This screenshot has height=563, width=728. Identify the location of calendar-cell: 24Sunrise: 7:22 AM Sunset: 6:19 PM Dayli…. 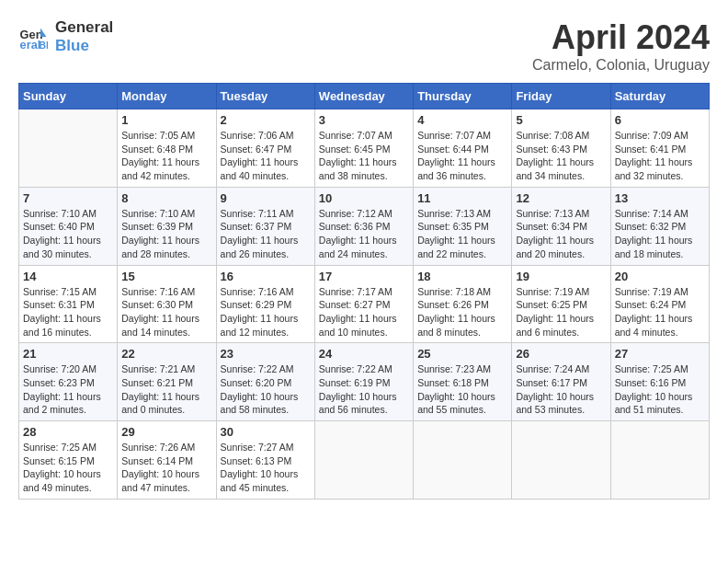
(364, 383).